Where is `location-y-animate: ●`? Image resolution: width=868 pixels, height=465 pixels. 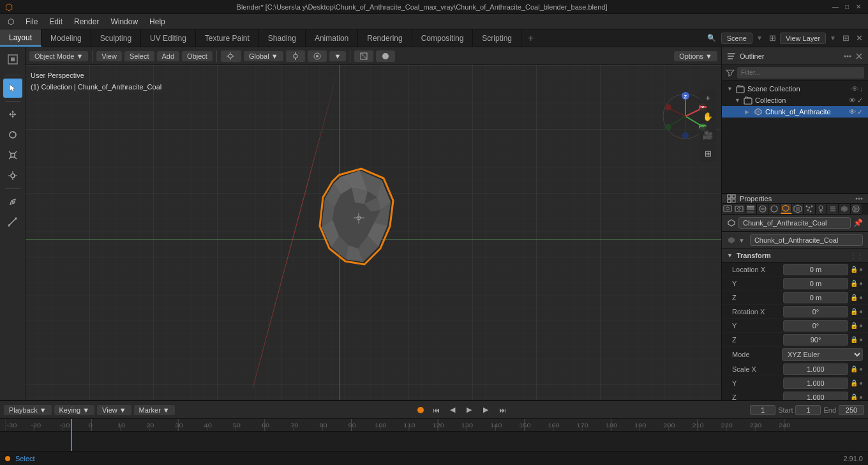 location-y-animate: ● is located at coordinates (861, 284).